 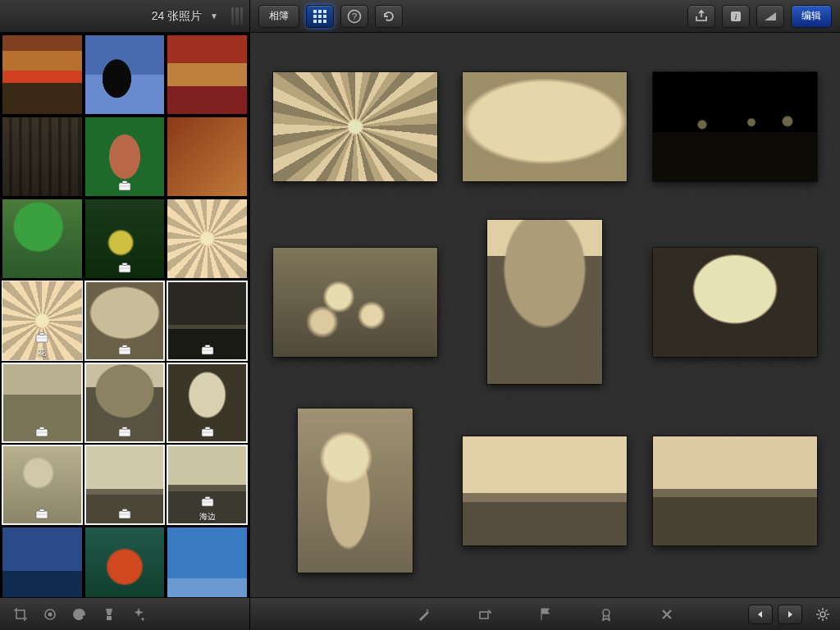 What do you see at coordinates (770, 16) in the screenshot?
I see `adjust-button` at bounding box center [770, 16].